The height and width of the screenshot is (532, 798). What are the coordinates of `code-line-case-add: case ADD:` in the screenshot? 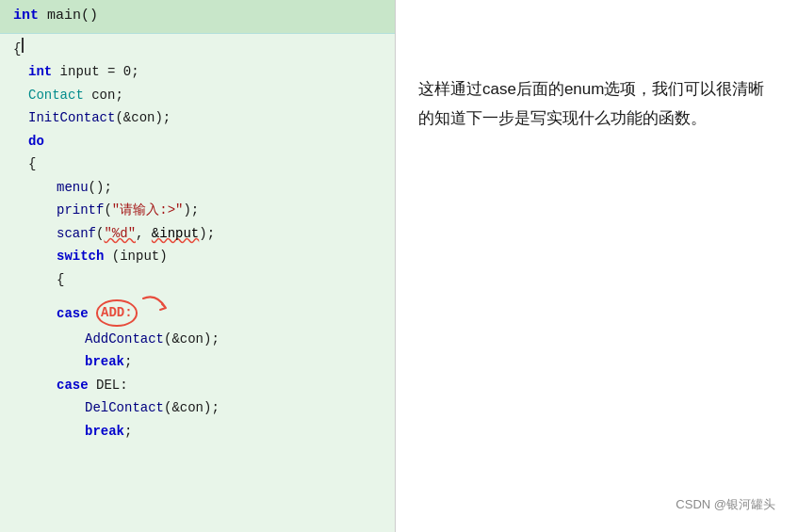 It's located at (198, 309).